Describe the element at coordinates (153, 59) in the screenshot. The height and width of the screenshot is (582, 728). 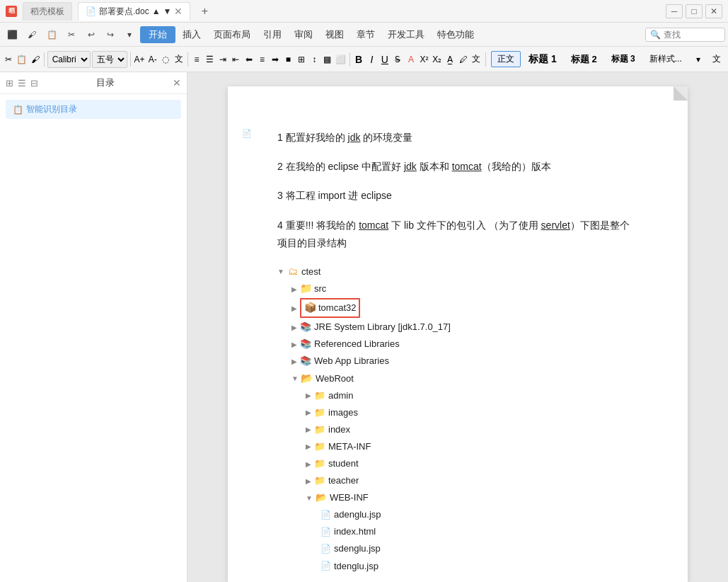
I see `decrease-font-btn: A-` at that location.